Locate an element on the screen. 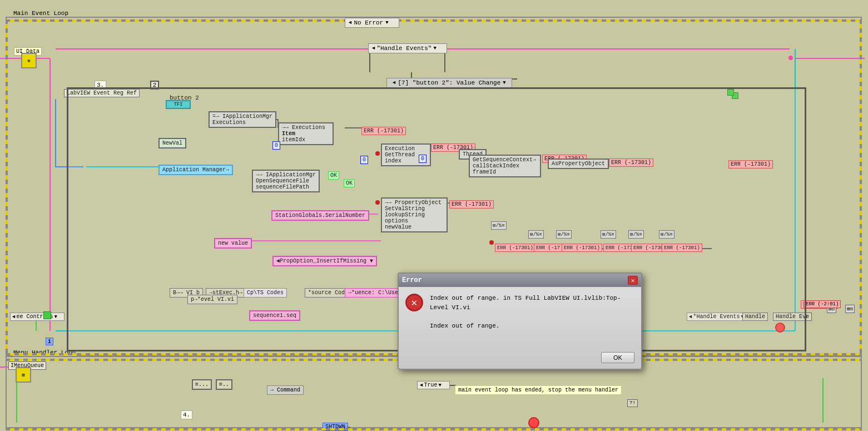  small-icon-menu: ?! is located at coordinates (633, 403).